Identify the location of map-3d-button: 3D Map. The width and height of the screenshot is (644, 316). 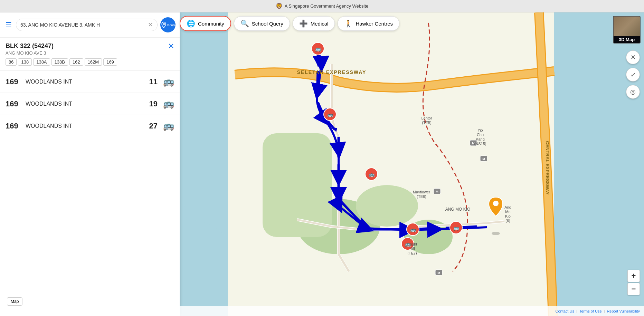
(627, 30).